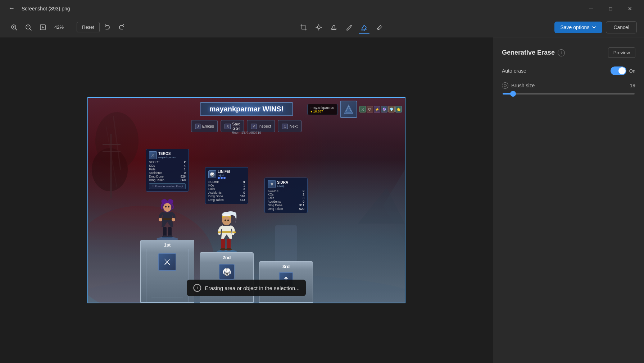 This screenshot has height=363, width=644. Describe the element at coordinates (505, 86) in the screenshot. I see `brush-size-icon` at that location.